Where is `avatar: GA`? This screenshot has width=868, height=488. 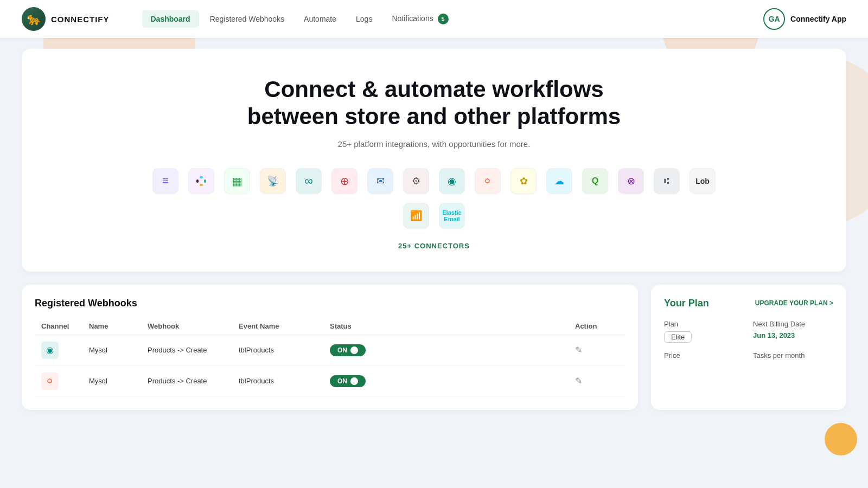
avatar: GA is located at coordinates (774, 19).